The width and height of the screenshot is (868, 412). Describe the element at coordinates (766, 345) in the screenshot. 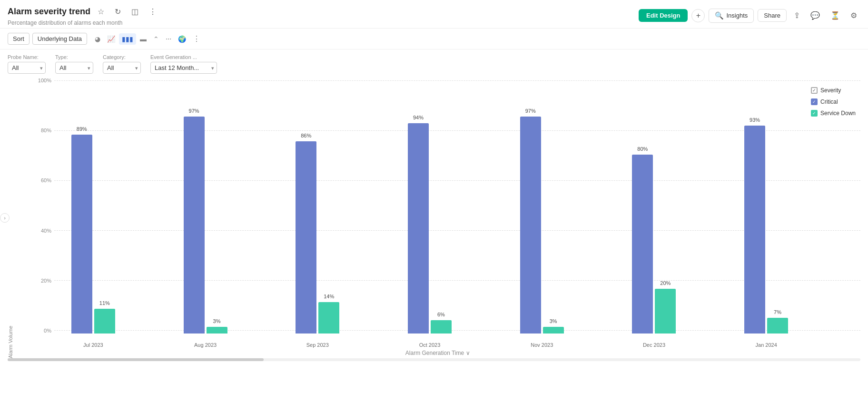

I see `x-label-Jan-2024: Jan 2024` at that location.